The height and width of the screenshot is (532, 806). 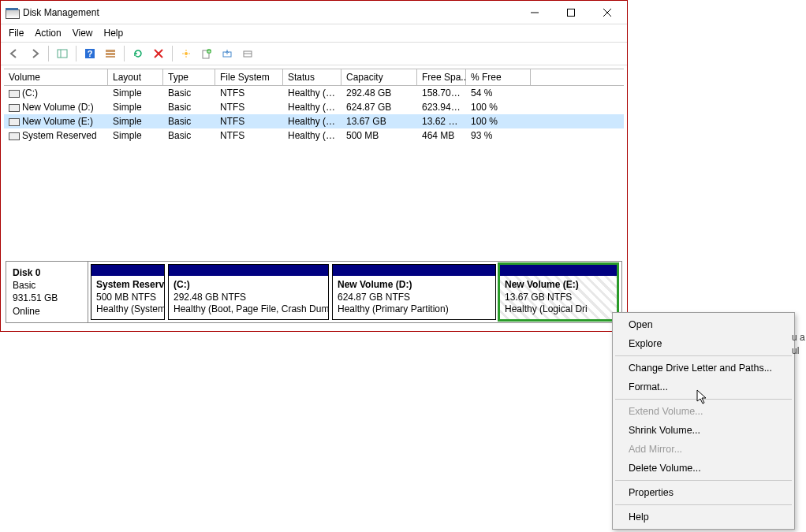 I want to click on ctx-open: Open, so click(x=703, y=325).